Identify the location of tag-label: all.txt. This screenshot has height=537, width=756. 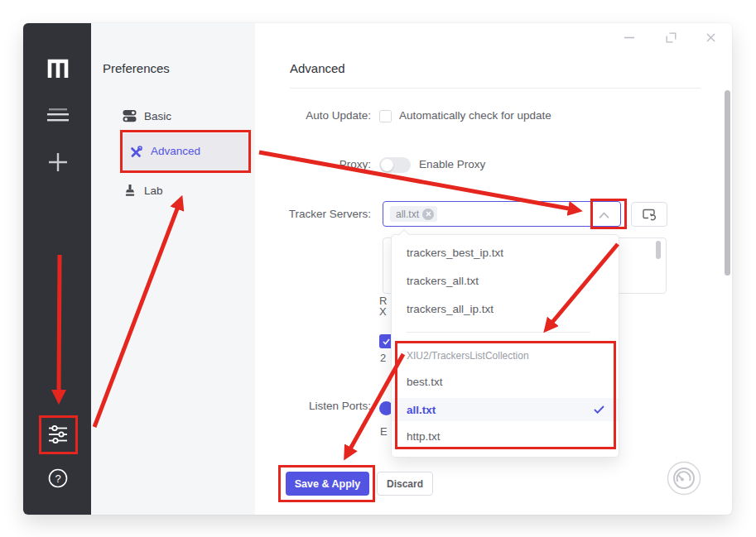
(407, 214).